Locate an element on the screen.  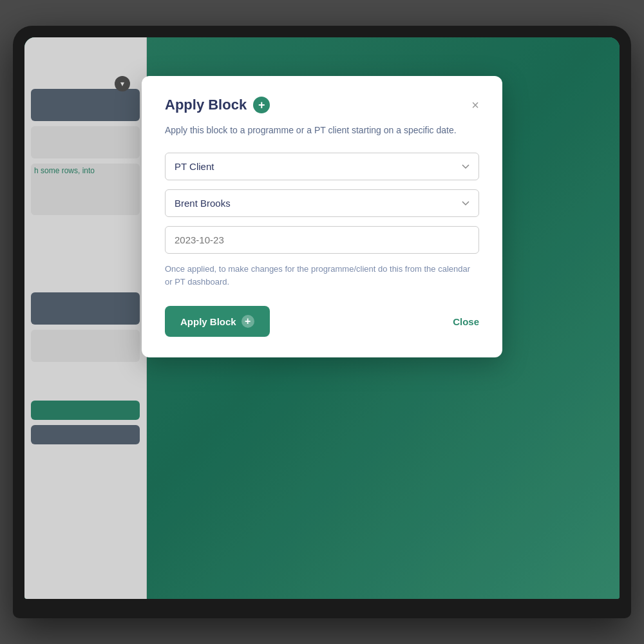
type-select-group: PT Client Programme is located at coordinates (322, 166).